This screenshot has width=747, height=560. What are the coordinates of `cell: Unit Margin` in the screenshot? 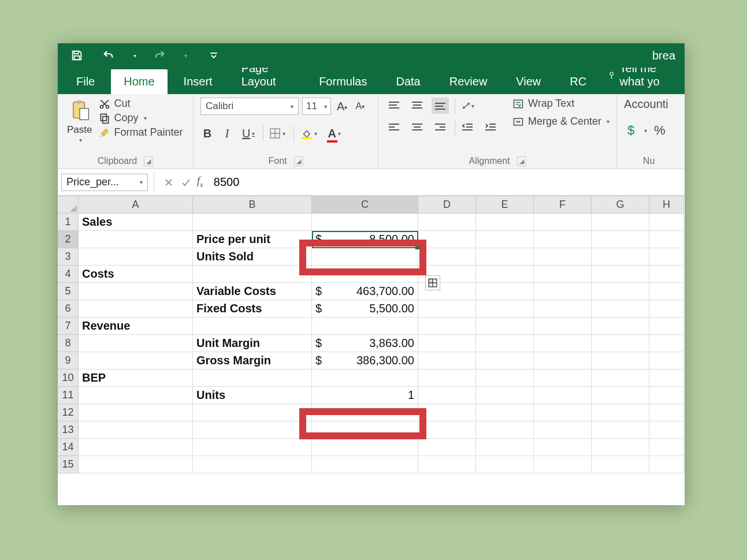 It's located at (252, 344).